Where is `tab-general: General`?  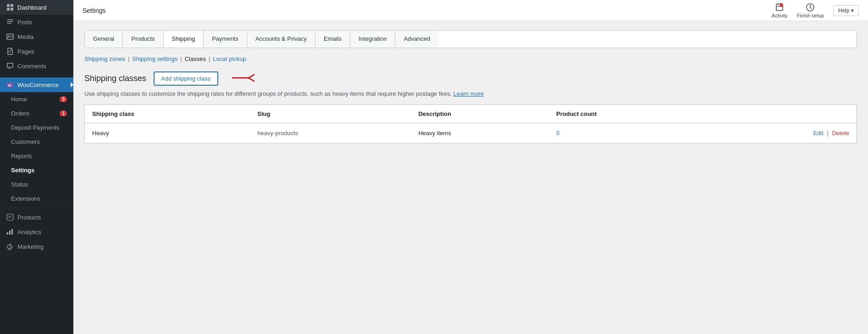
tab-general: General is located at coordinates (104, 39).